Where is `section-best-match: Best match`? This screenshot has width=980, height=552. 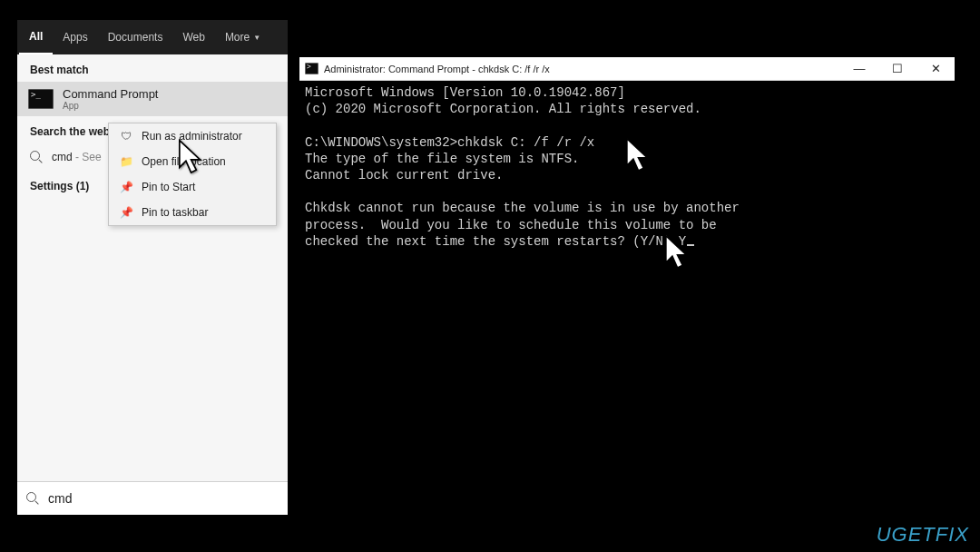
section-best-match: Best match is located at coordinates (152, 68).